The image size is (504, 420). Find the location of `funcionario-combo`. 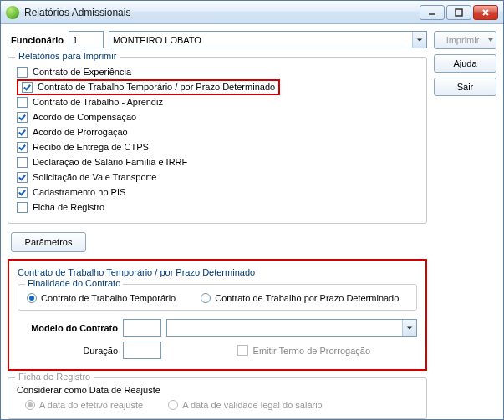

funcionario-combo is located at coordinates (267, 40).